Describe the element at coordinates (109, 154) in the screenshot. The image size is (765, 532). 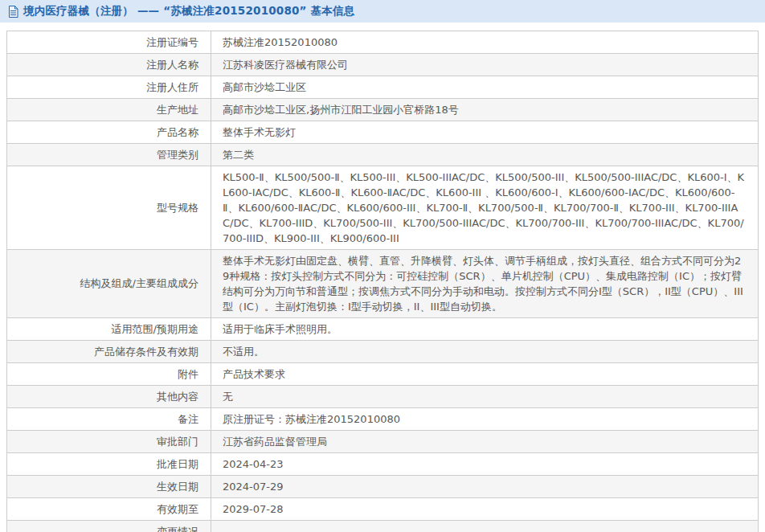
I see `row-label: 管理类别` at that location.